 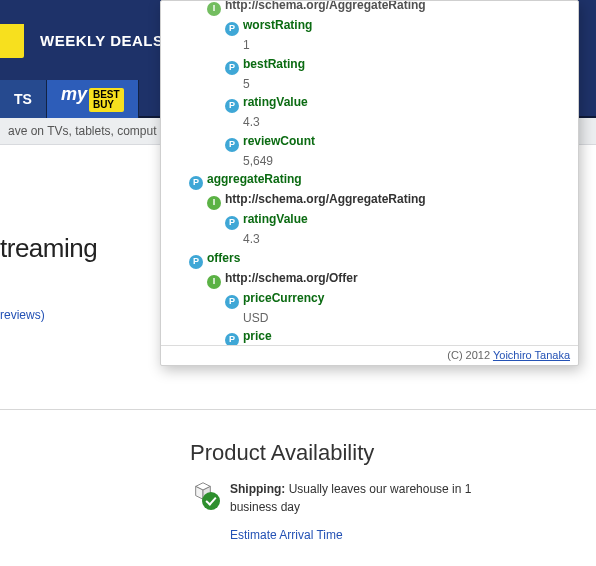 I want to click on logo-fragment, so click(x=12, y=41).